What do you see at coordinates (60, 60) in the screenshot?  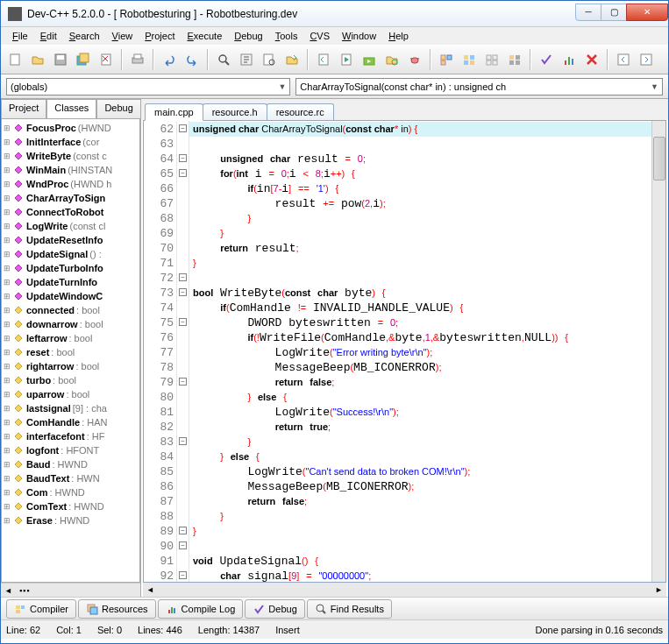 I see `save-button` at bounding box center [60, 60].